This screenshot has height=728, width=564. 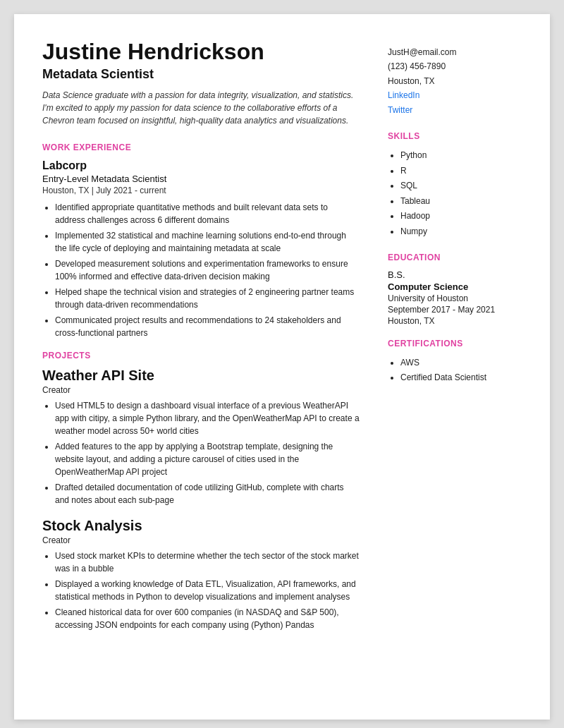 What do you see at coordinates (207, 214) in the screenshot?
I see `work-bullet-1: Identified appropriate quantitative meth…` at bounding box center [207, 214].